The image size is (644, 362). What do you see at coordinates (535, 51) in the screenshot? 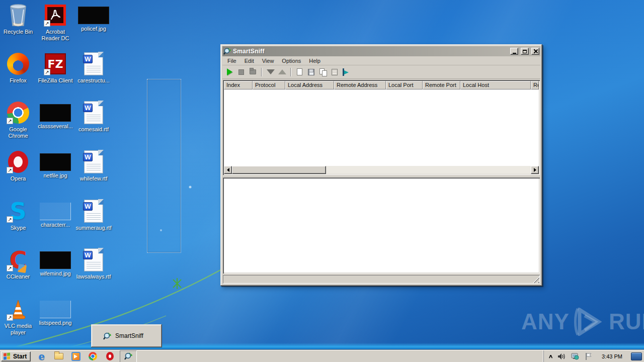
I see `close-button` at bounding box center [535, 51].